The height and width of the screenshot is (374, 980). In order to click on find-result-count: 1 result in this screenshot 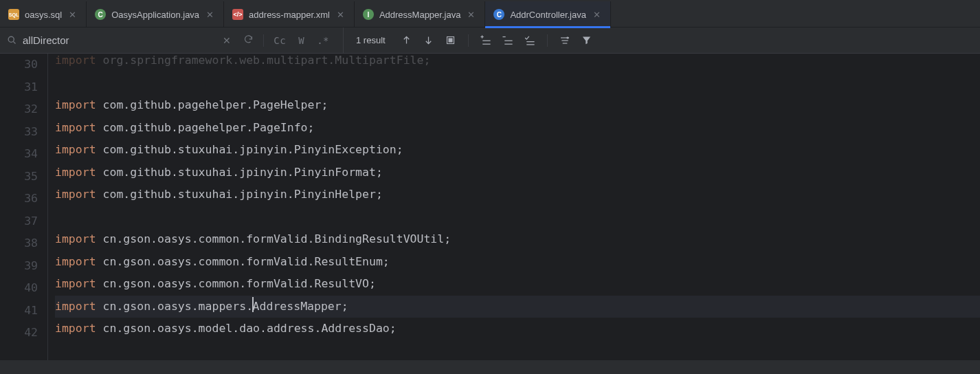, I will do `click(371, 40)`.